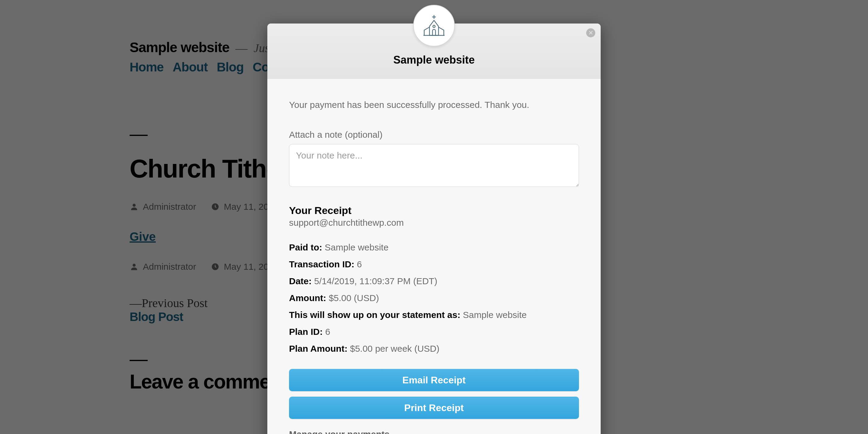 Image resolution: width=868 pixels, height=434 pixels. Describe the element at coordinates (356, 247) in the screenshot. I see `receipt-paid-to-val: Sample website` at that location.